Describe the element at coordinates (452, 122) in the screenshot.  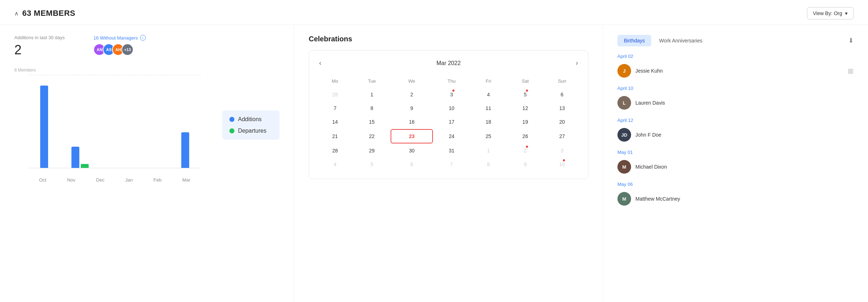
I see `cal-cell: 17` at that location.